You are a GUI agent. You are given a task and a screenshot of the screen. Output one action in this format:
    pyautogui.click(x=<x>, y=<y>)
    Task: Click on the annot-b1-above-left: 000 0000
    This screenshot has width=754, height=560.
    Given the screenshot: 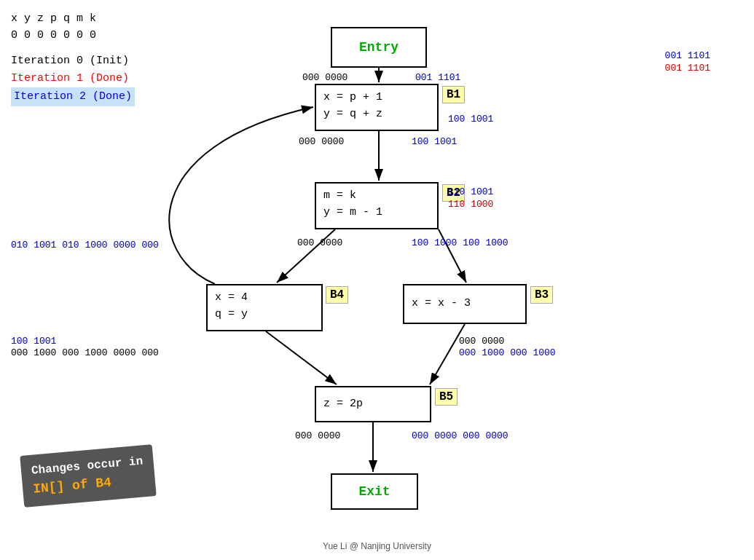 What is the action you would take?
    pyautogui.click(x=325, y=78)
    